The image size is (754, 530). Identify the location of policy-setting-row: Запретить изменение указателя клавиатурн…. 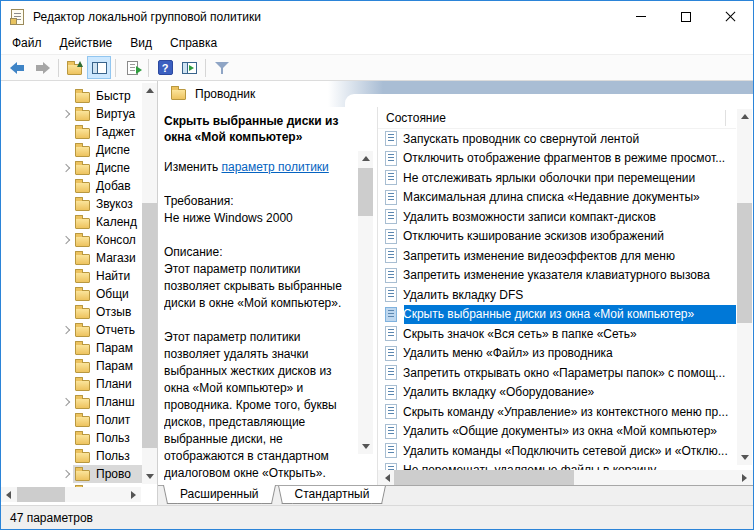
(557, 276).